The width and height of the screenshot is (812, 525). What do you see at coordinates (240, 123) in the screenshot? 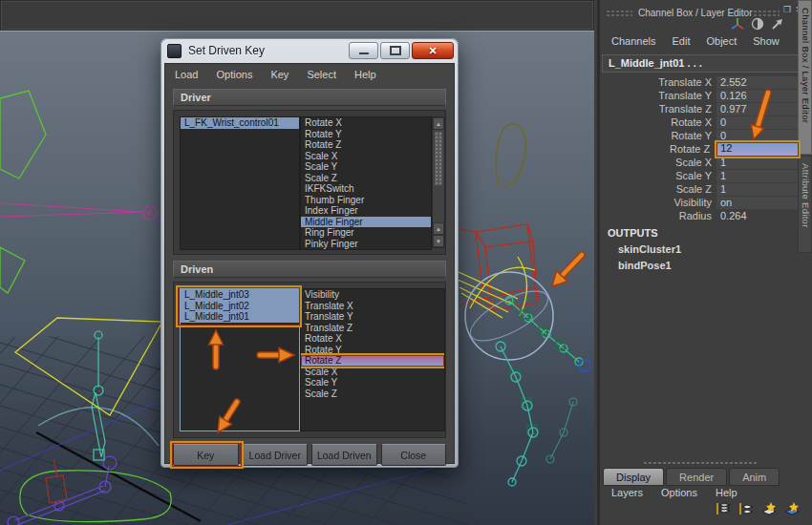
I see `driver-object-item: L_FK_Wrist_control01` at bounding box center [240, 123].